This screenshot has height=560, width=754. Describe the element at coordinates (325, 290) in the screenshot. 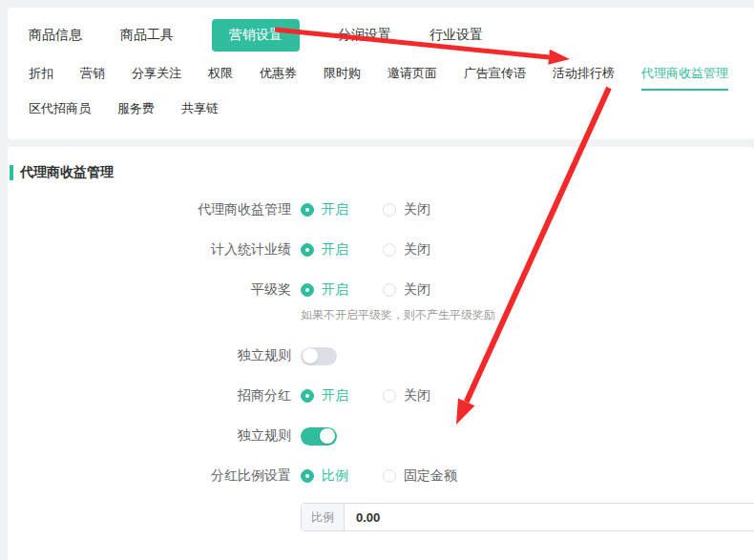

I see `peer-award-radio-on: 开启` at that location.